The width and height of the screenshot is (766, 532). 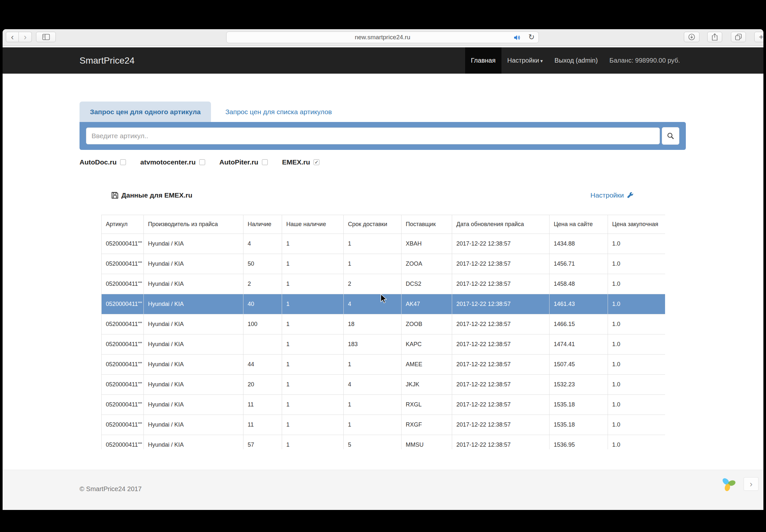 What do you see at coordinates (384, 345) in the screenshot?
I see `table-row: 0520000411""Hyundai / KIA1183KAPC2017-12…` at bounding box center [384, 345].